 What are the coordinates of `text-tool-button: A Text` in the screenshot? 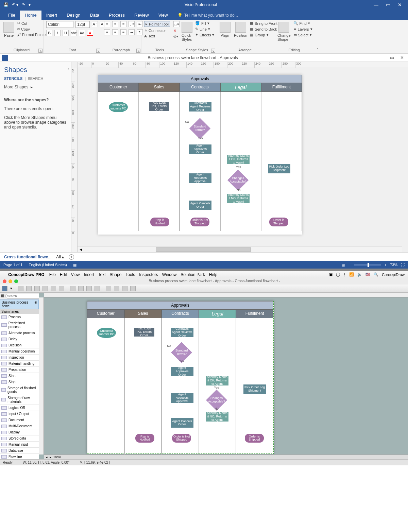 It's located at (157, 36).